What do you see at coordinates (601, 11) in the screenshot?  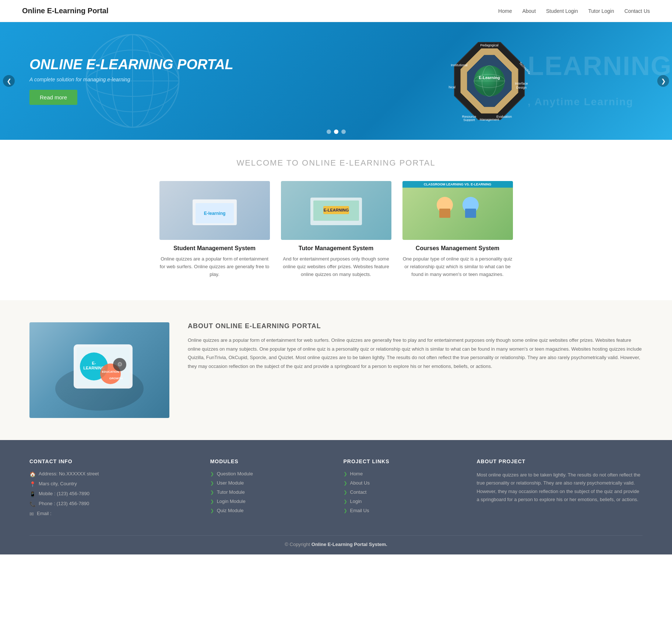 I see `nav-tutor-login: Tutor Login` at bounding box center [601, 11].